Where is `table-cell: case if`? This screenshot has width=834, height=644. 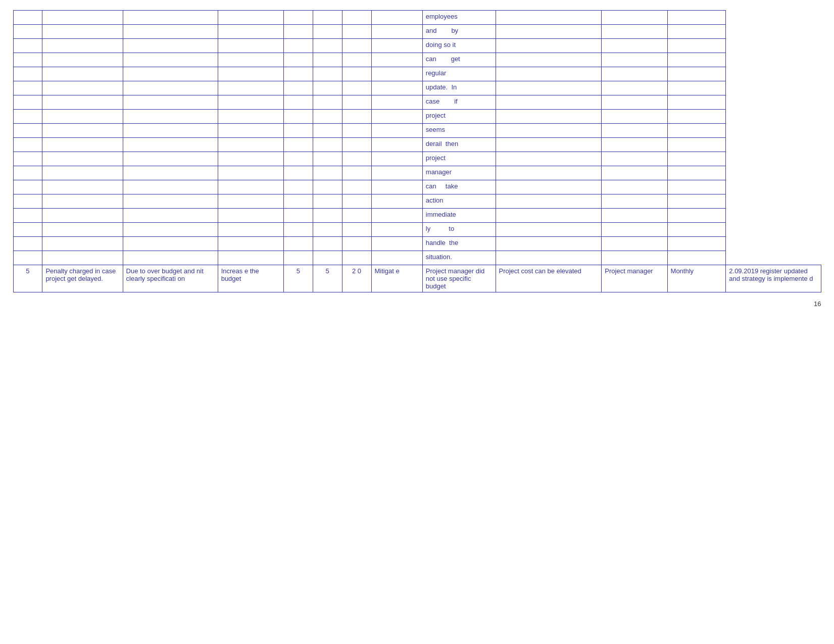 table-cell: case if is located at coordinates (459, 103).